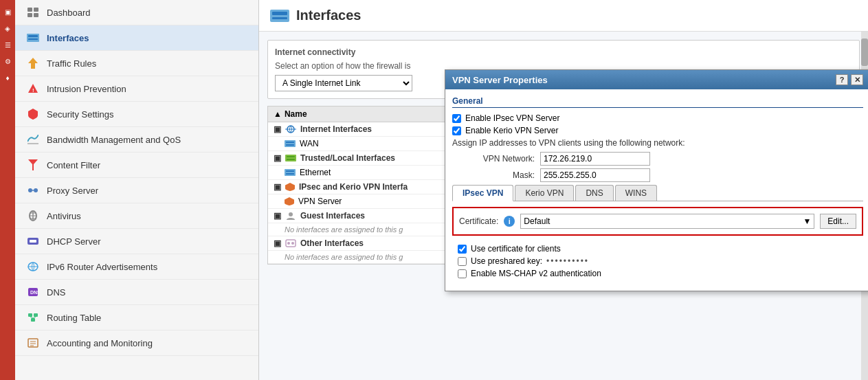  Describe the element at coordinates (8, 190) in the screenshot. I see `icon-bar: ▣ ◈ ☰ ⚙ ♦` at that location.